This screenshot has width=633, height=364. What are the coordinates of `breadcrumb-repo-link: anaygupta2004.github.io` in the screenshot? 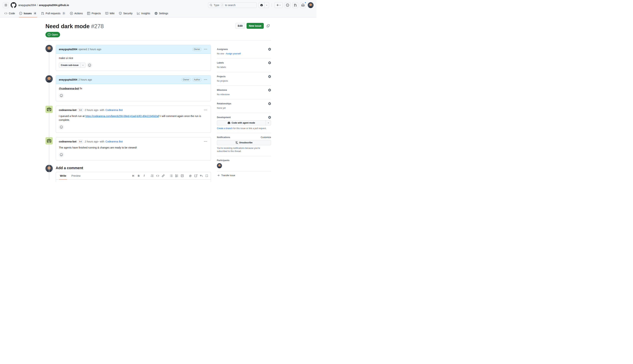 It's located at (54, 5).